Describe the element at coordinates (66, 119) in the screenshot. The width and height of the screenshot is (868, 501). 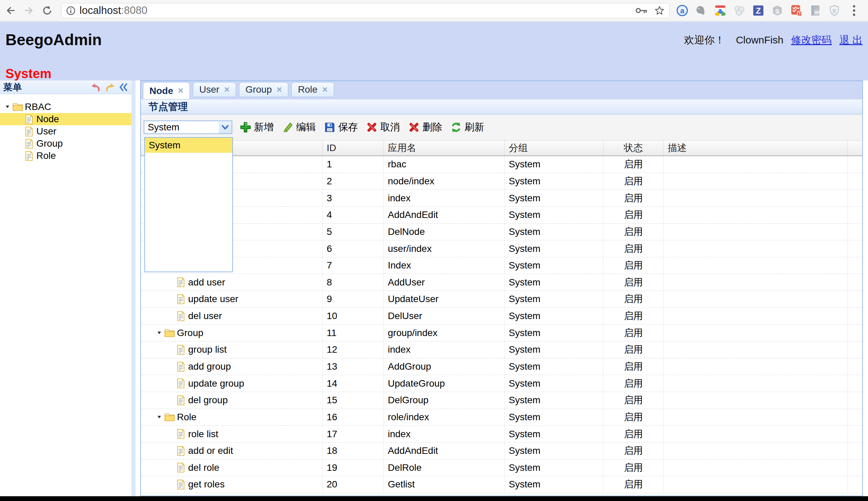
I see `sidebar-item-node: Node` at that location.